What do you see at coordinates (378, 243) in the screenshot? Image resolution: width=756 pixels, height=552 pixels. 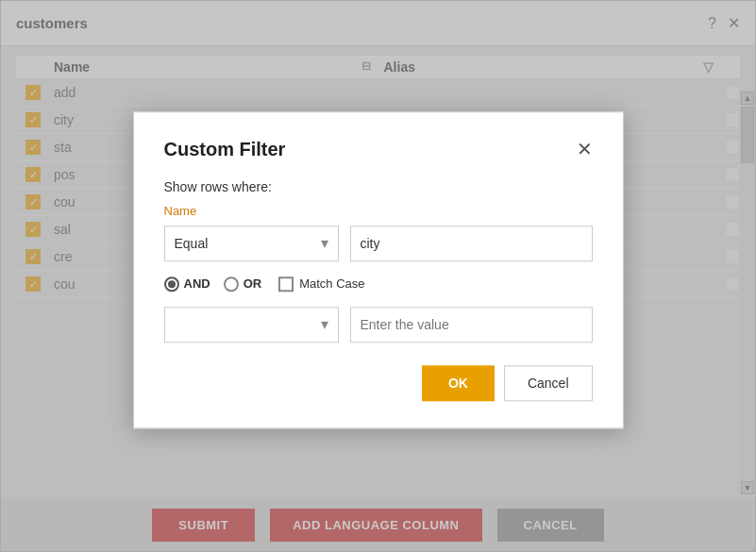 I see `first-filter-row: Equal ▾` at bounding box center [378, 243].